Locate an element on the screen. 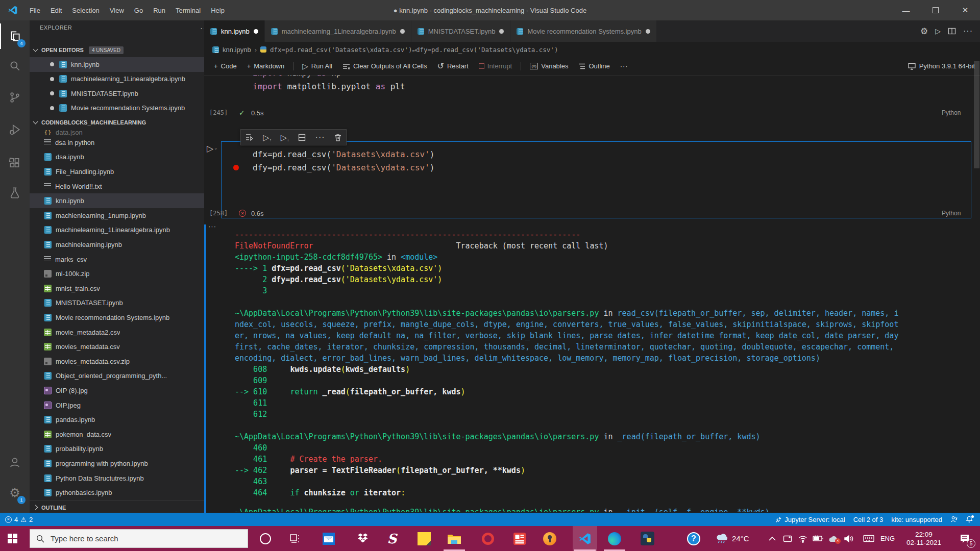  add-markdown-cell-button: +Markdown is located at coordinates (266, 66).